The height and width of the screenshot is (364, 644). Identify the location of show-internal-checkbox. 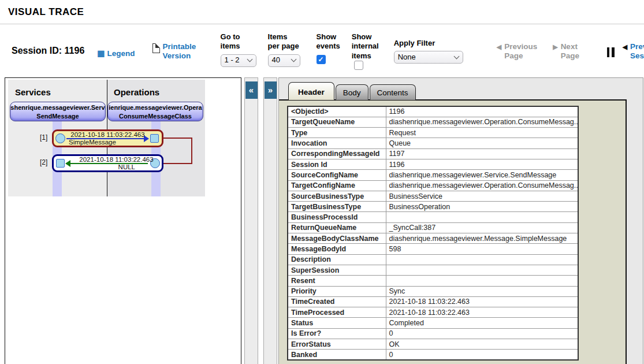
(359, 65).